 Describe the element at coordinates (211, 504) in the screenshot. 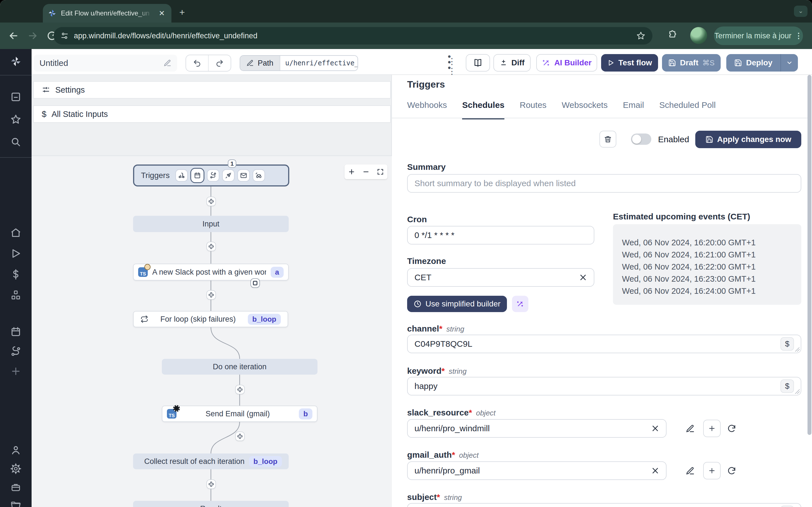

I see `result-node: Result` at that location.